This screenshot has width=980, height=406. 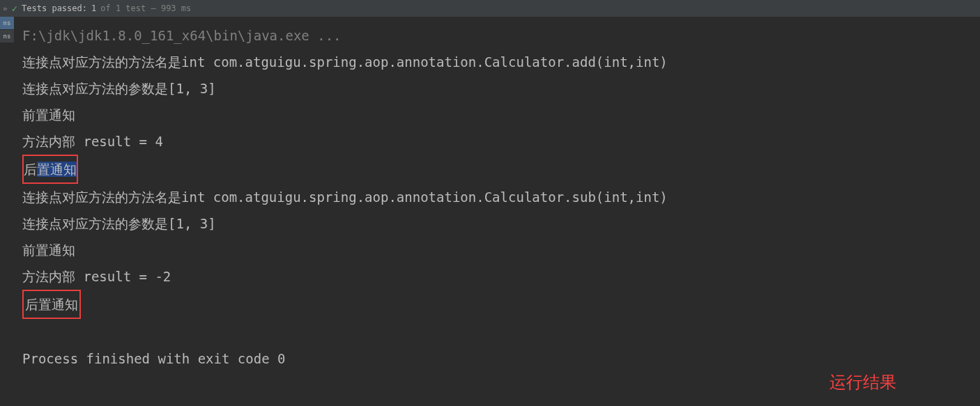 What do you see at coordinates (31, 169) in the screenshot?
I see `console-text: 后` at bounding box center [31, 169].